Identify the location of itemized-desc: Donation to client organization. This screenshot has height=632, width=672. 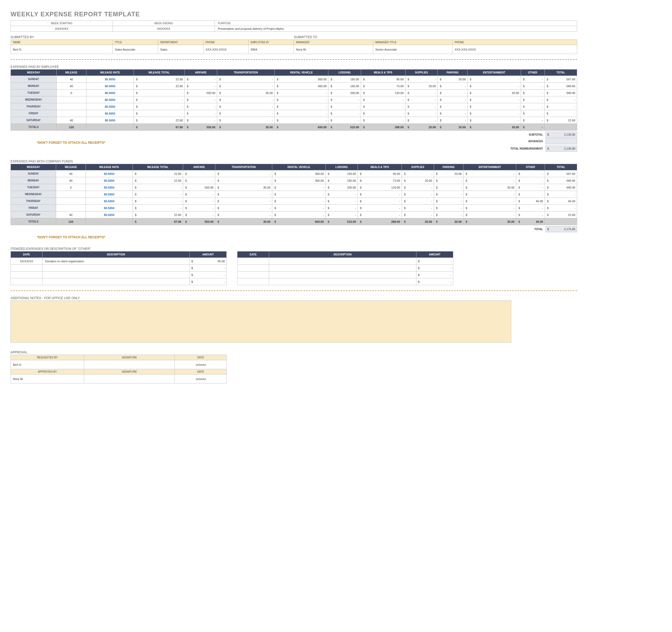
(116, 261).